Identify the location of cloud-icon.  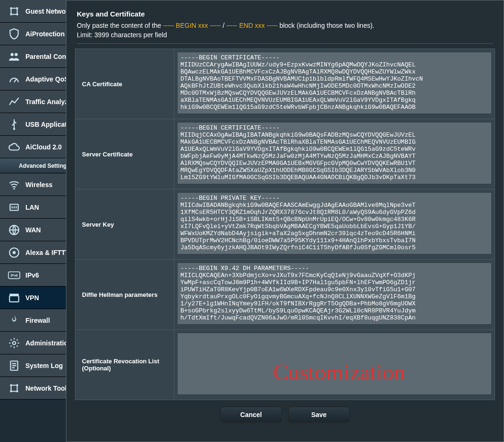
(14, 147).